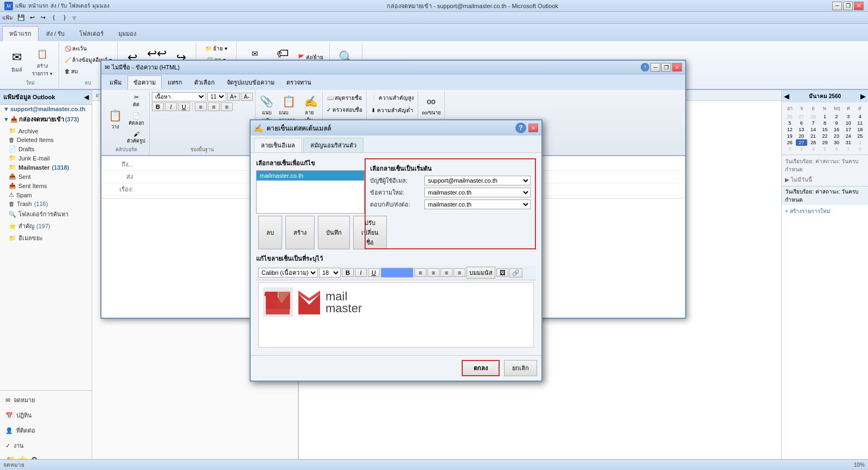 The width and height of the screenshot is (868, 470). What do you see at coordinates (46, 415) in the screenshot?
I see `nav-calendar: 📅 ปฏิทิน` at bounding box center [46, 415].